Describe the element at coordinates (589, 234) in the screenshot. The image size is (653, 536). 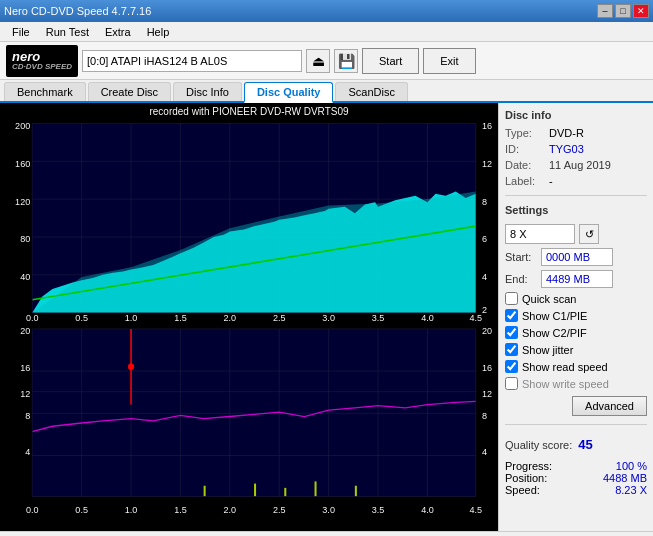
I see `refresh-button: ↺` at that location.